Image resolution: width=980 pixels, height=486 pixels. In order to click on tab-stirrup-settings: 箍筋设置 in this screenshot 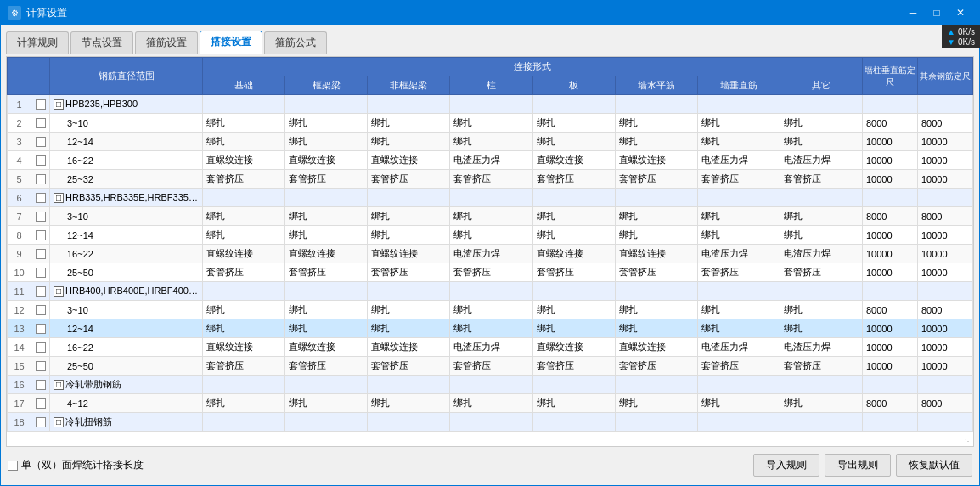, I will do `click(166, 42)`.